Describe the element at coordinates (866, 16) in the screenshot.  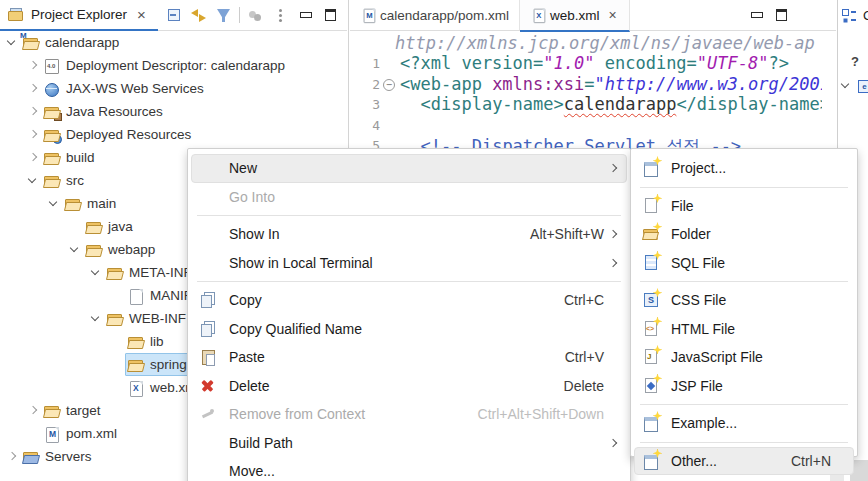
I see `outline-partial-title: O` at that location.